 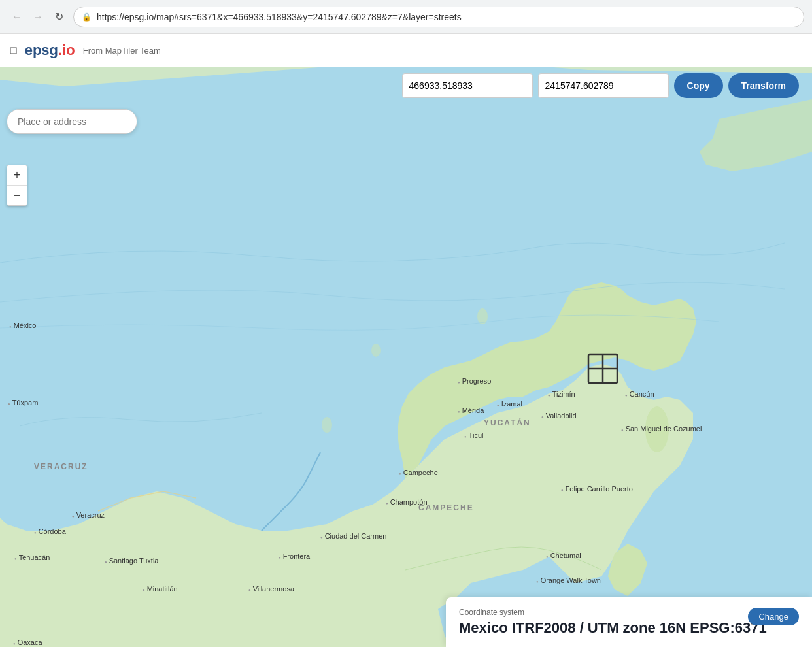 What do you see at coordinates (629, 622) in the screenshot?
I see `bottom-panel: Coordinate system Mexico ITRF2008 / UTM …` at bounding box center [629, 622].